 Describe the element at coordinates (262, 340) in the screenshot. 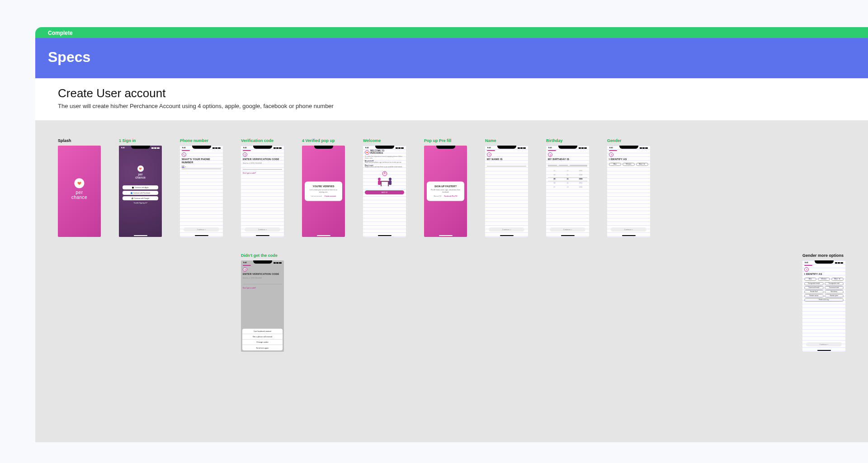

I see `action-sheet: Use facebook instead Get a phone call in…` at that location.